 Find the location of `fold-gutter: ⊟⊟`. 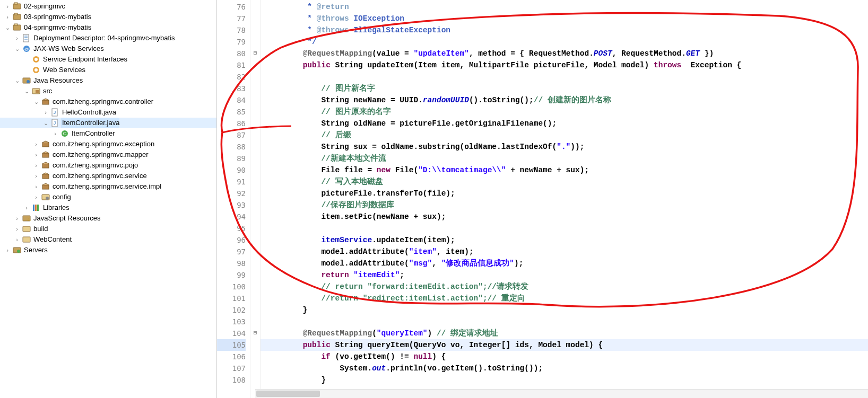

fold-gutter: ⊟⊟ is located at coordinates (256, 199).